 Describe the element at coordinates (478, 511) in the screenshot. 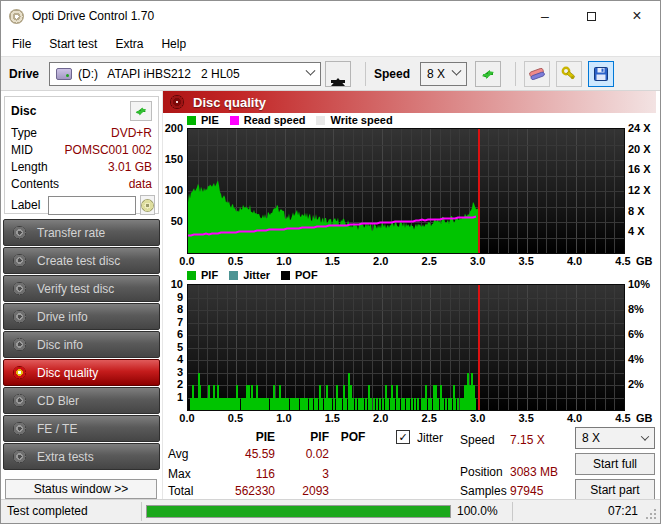

I see `progress-percent: 100.0%` at that location.